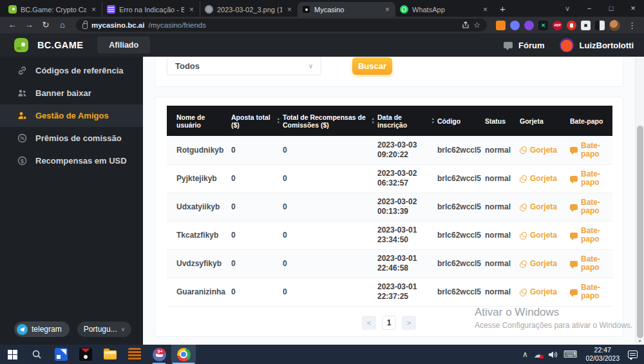 This screenshot has height=364, width=644. Describe the element at coordinates (257, 121) in the screenshot. I see `column-header: Aposta total ($)▲▼` at that location.